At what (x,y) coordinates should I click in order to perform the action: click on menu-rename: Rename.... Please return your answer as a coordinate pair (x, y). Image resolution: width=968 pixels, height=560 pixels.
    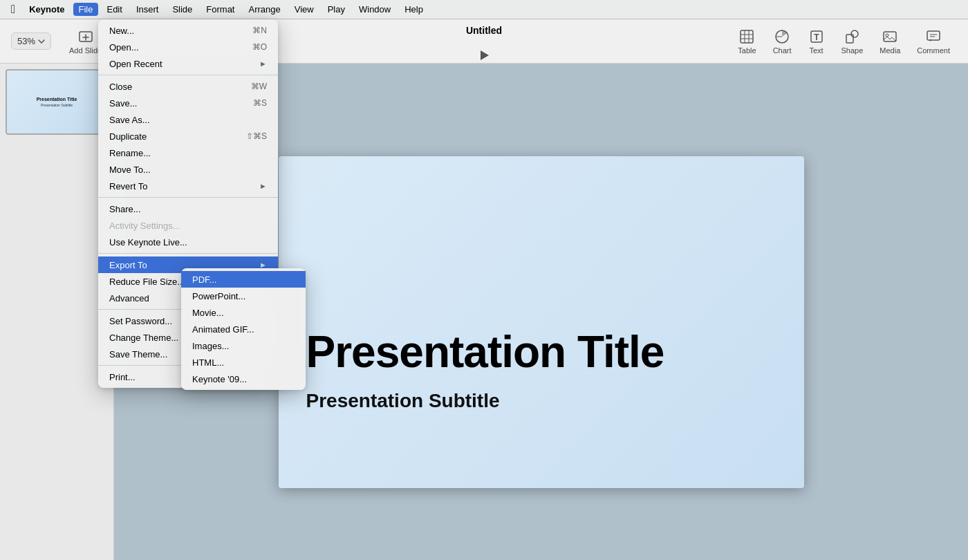
    Looking at the image, I should click on (188, 153).